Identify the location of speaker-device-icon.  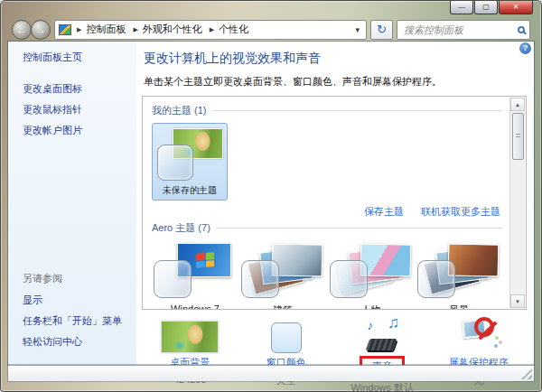
(381, 345).